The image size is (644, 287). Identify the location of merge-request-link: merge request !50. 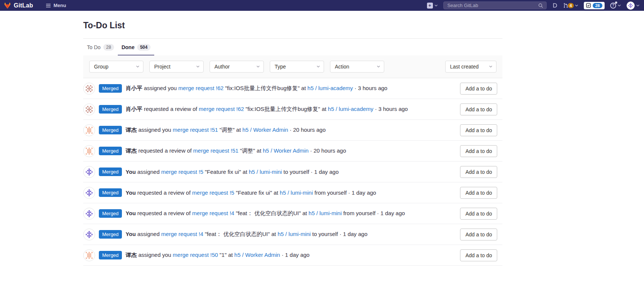
(195, 255).